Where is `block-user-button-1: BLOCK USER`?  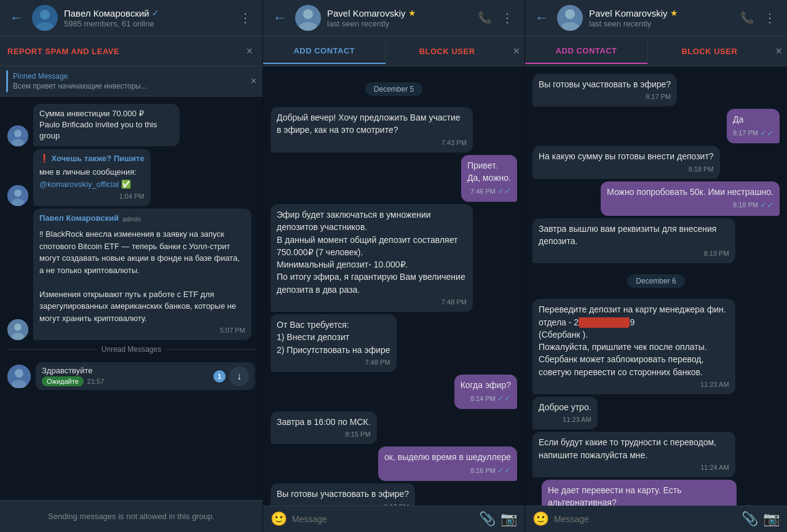 block-user-button-1: BLOCK USER is located at coordinates (448, 52).